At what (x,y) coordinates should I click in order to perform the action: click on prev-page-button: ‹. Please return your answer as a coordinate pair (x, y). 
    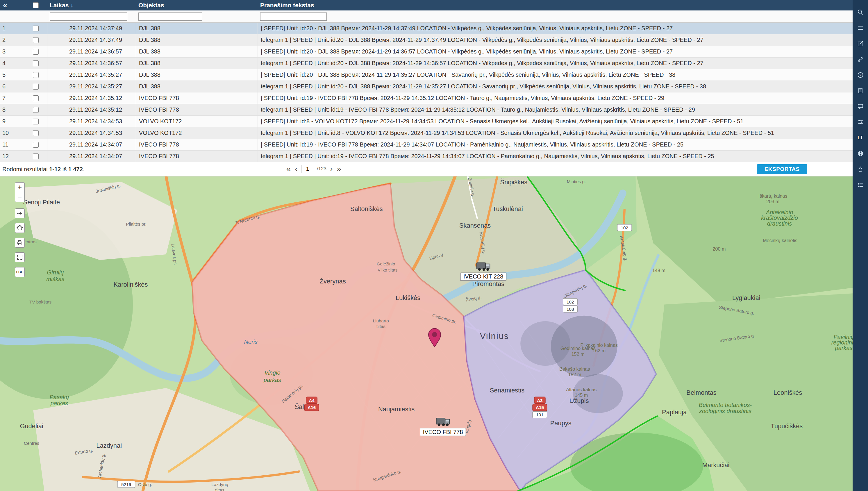
    Looking at the image, I should click on (296, 169).